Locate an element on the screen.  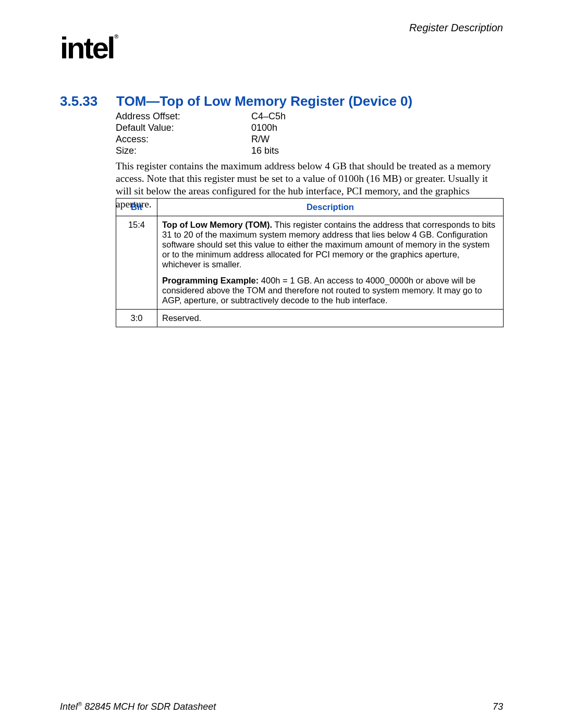
prop-label: Access: is located at coordinates (183, 140).